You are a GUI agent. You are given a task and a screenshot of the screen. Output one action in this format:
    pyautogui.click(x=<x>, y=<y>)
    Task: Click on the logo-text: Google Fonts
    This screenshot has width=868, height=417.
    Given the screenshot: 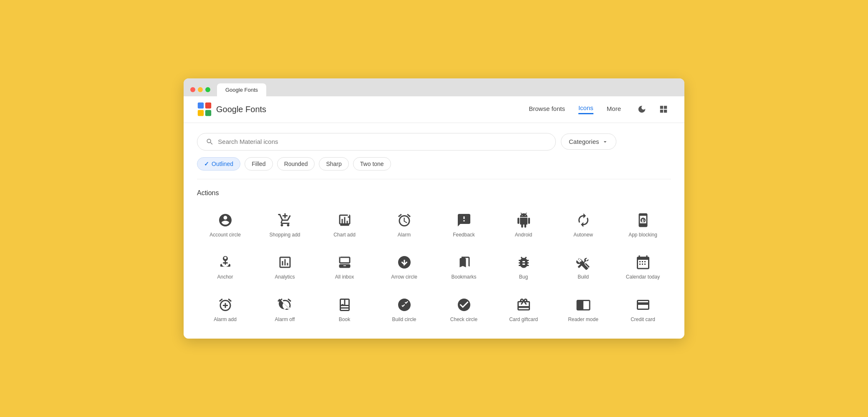 What is the action you would take?
    pyautogui.click(x=241, y=109)
    